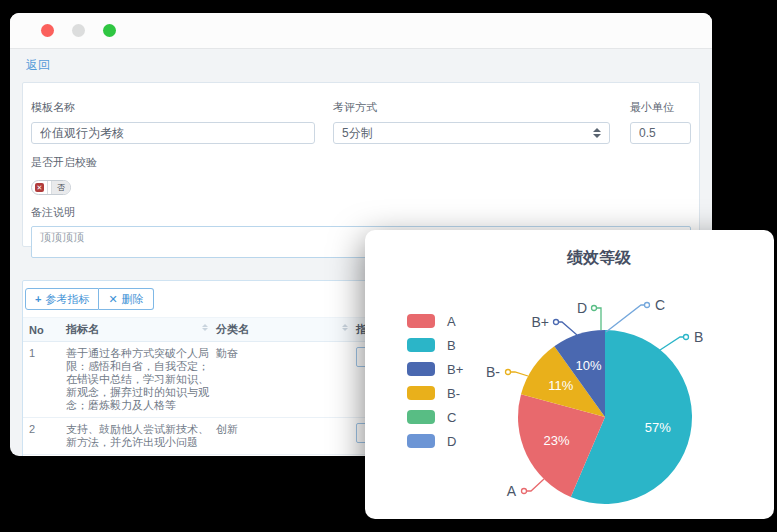  What do you see at coordinates (38, 299) in the screenshot?
I see `plus-icon: +` at bounding box center [38, 299].